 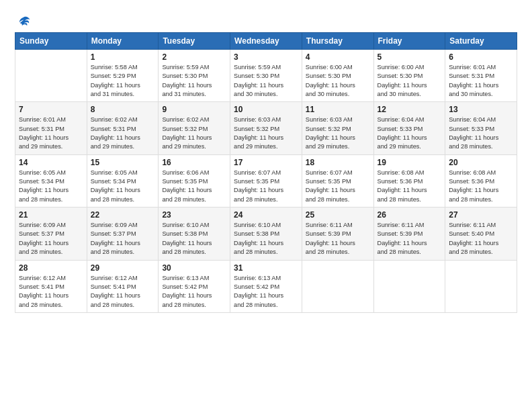 I want to click on calendar-week-1: 1Sunrise: 5:58 AMSunset: 5:29 PMDaylight…, so click(x=266, y=76).